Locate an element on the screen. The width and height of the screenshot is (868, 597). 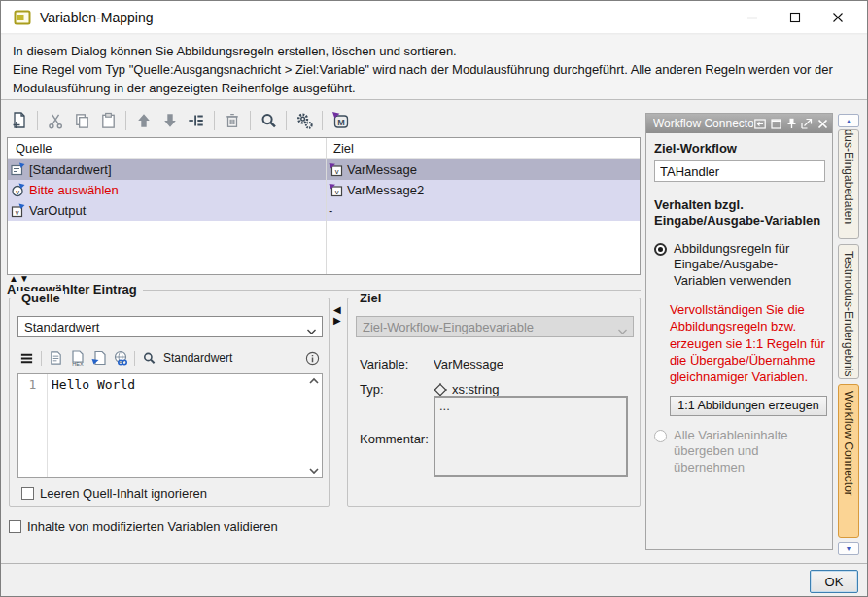
tabs-scroll-down-button: ▼ is located at coordinates (849, 548).